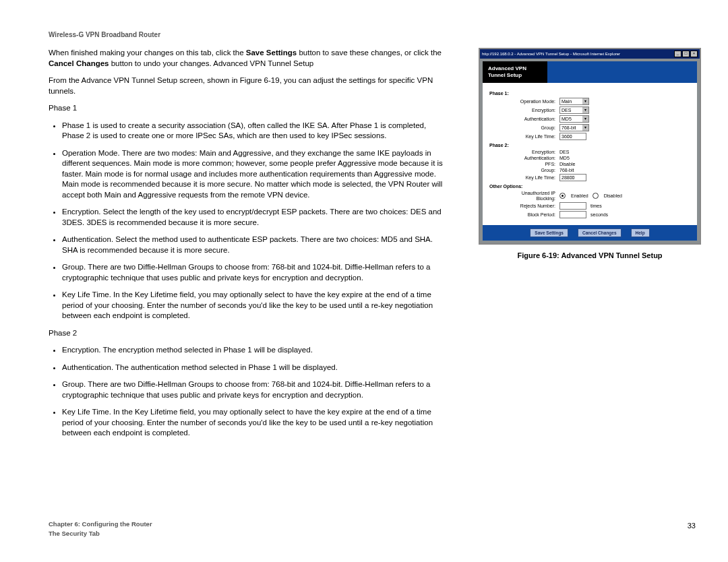 The height and width of the screenshot is (562, 728). What do you see at coordinates (573, 178) in the screenshot?
I see `input-klt-2: 28800` at bounding box center [573, 178].